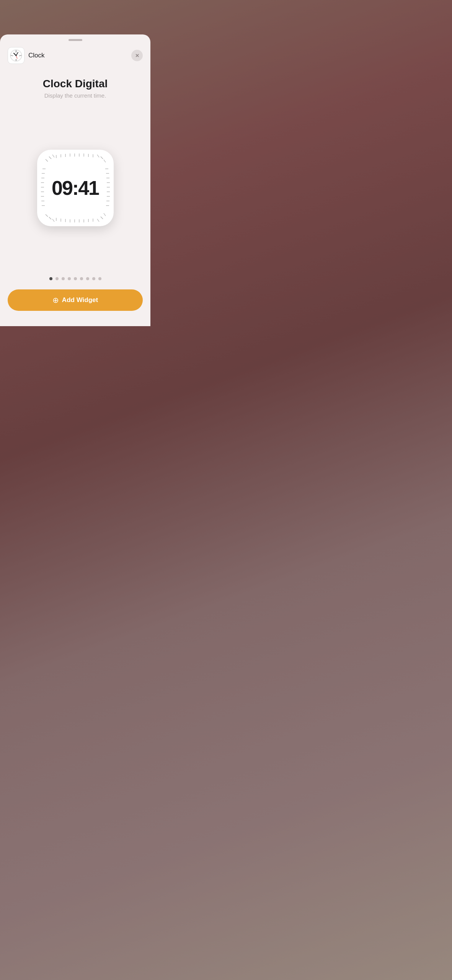  I want to click on app-name-label: Clock, so click(37, 56).